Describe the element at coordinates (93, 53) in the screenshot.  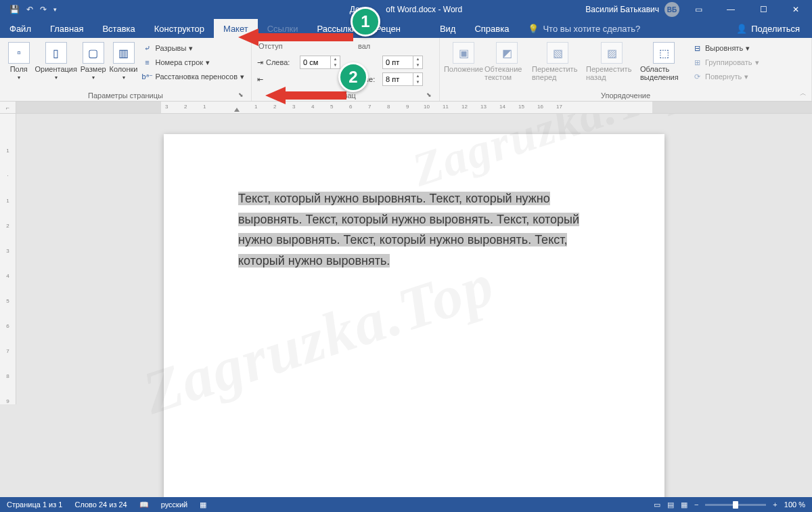
I see `size-icon: ▢` at that location.